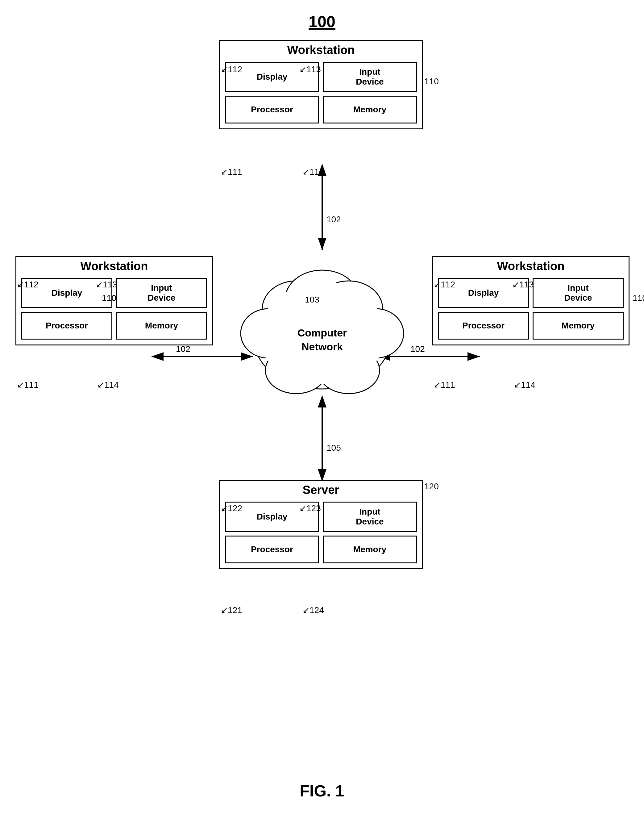 This screenshot has height=831, width=644. What do you see at coordinates (272, 110) in the screenshot?
I see `ws-top-processor: Processor` at bounding box center [272, 110].